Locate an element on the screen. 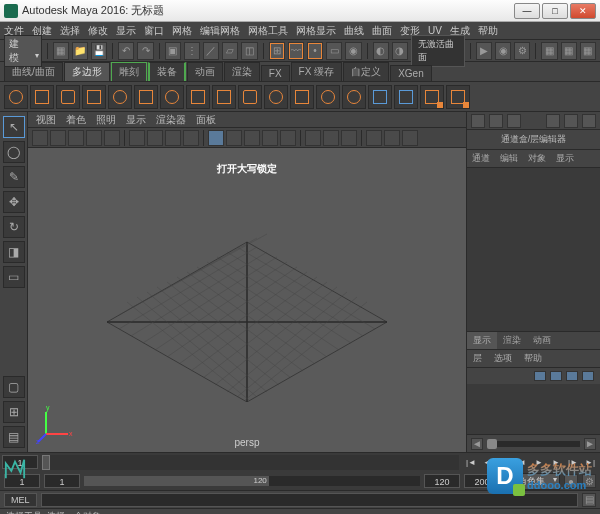 The image size is (600, 514). render-settings-button: ⚙ is located at coordinates (522, 51).